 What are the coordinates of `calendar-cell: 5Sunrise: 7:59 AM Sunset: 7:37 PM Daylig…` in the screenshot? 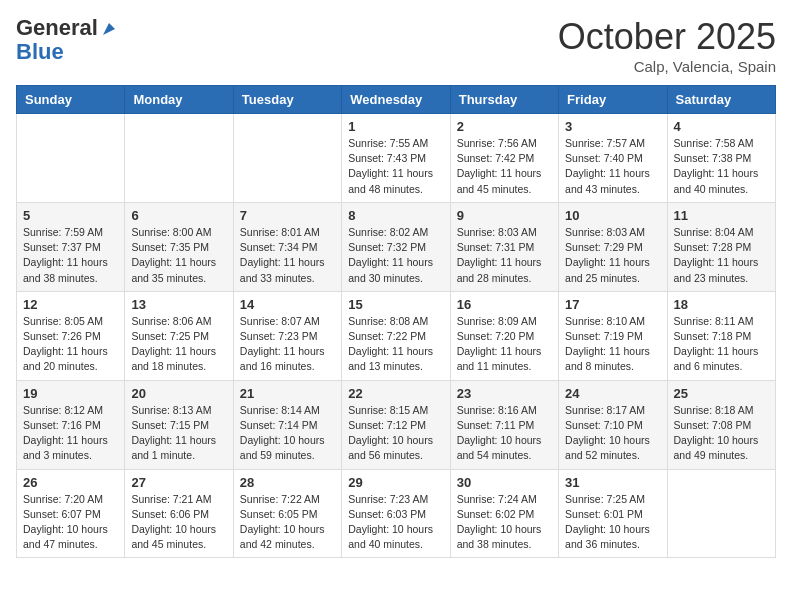 It's located at (71, 246).